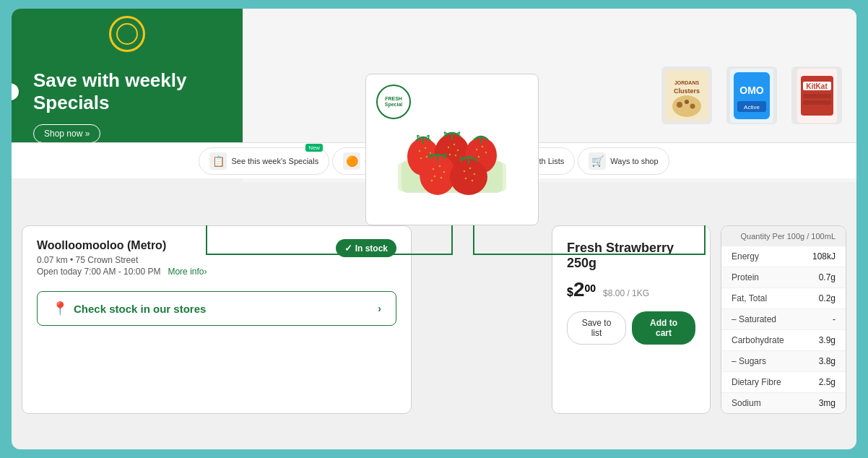  Describe the element at coordinates (581, 290) in the screenshot. I see `product-price: $200` at that location.